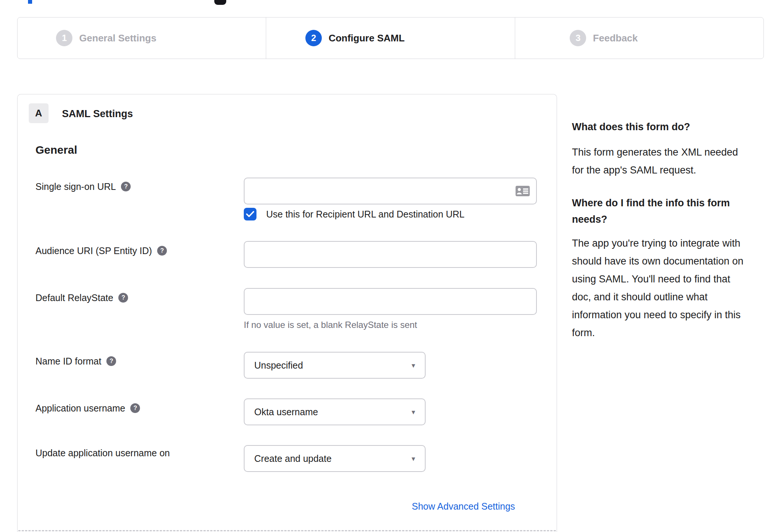  What do you see at coordinates (97, 114) in the screenshot?
I see `section-title: SAML Settings` at bounding box center [97, 114].